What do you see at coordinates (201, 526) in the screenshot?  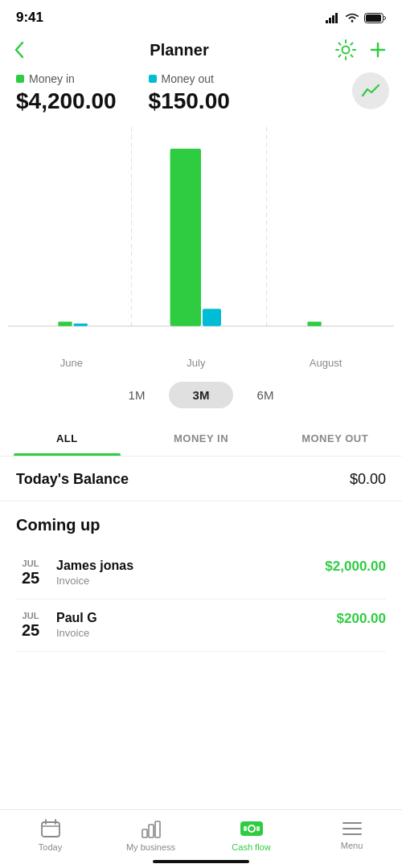 I see `coming-up-title: Coming up` at bounding box center [201, 526].